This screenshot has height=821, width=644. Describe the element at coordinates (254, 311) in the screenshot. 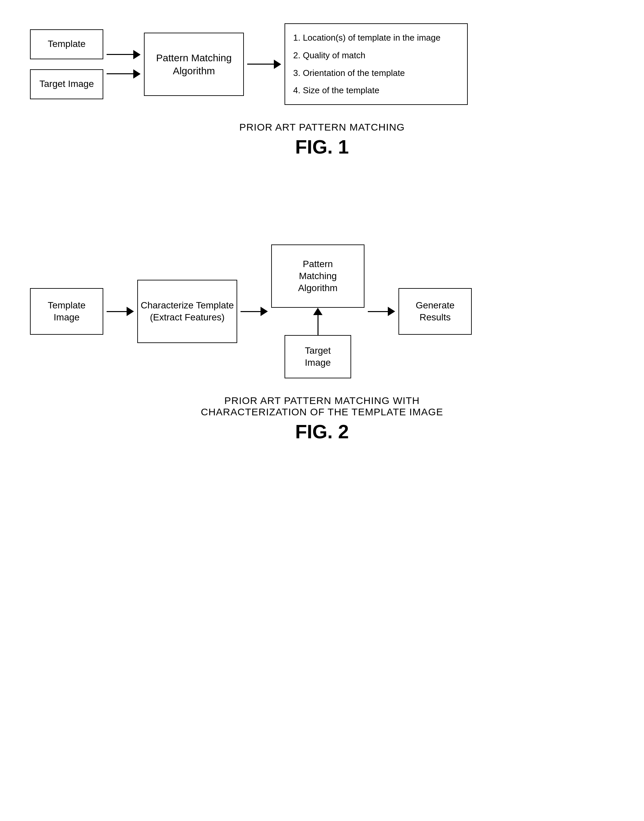

I see `arrow-char-to-algo` at that location.